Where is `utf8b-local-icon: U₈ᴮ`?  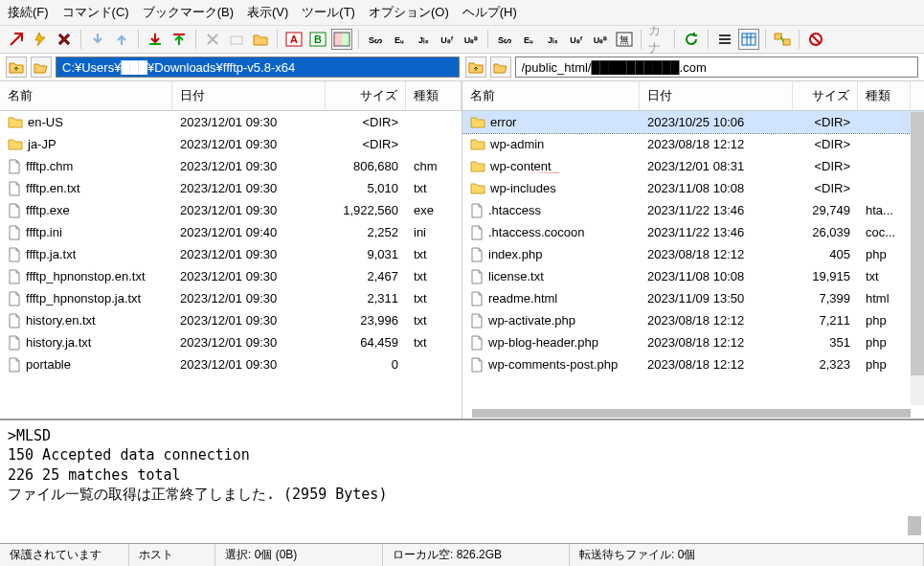 utf8b-local-icon: U₈ᴮ is located at coordinates (471, 39).